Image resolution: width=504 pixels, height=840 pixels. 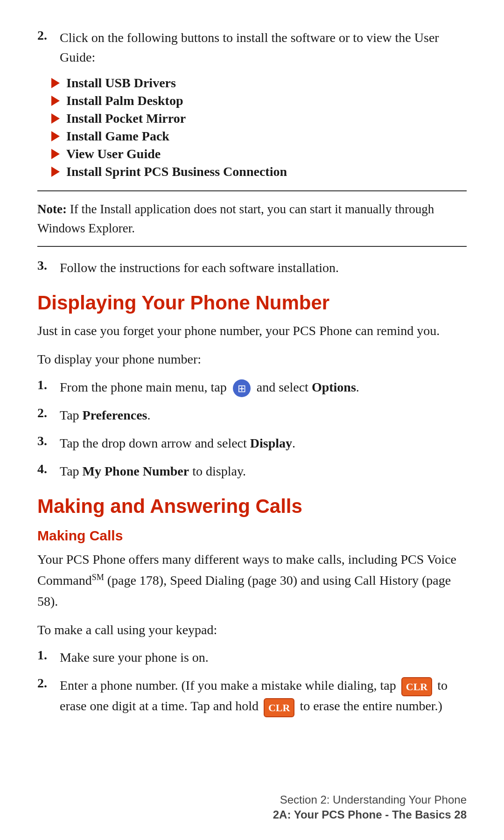 What do you see at coordinates (49, 441) in the screenshot?
I see `step-num: 3.` at bounding box center [49, 441].